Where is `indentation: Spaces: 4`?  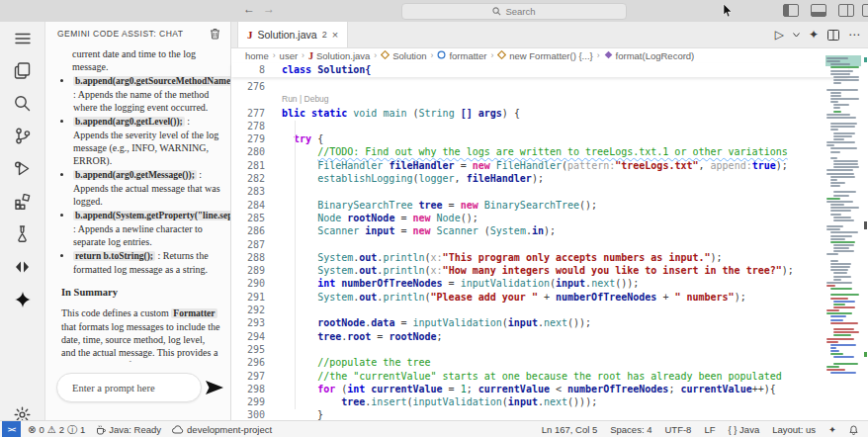 indentation: Spaces: 4 is located at coordinates (631, 429).